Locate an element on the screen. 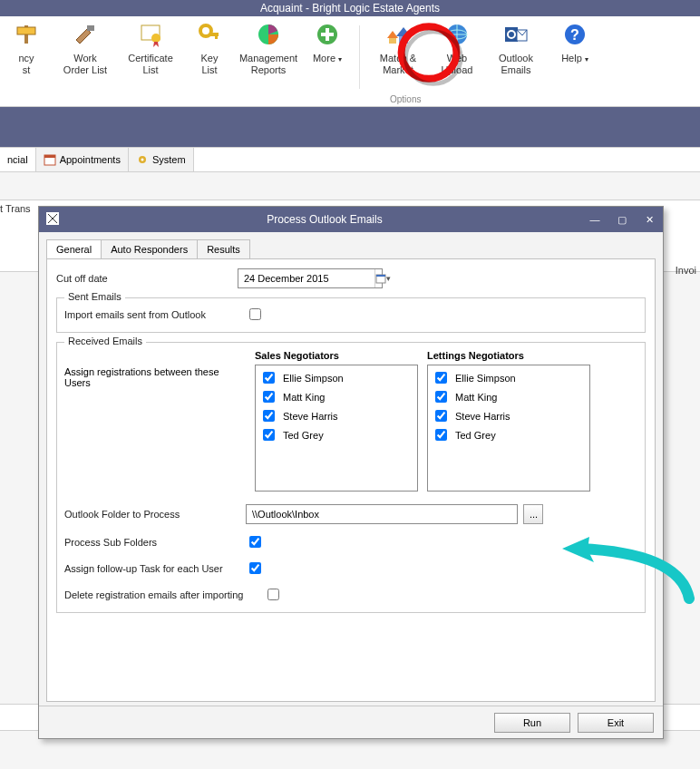 The image size is (700, 769). key-icon is located at coordinates (209, 34).